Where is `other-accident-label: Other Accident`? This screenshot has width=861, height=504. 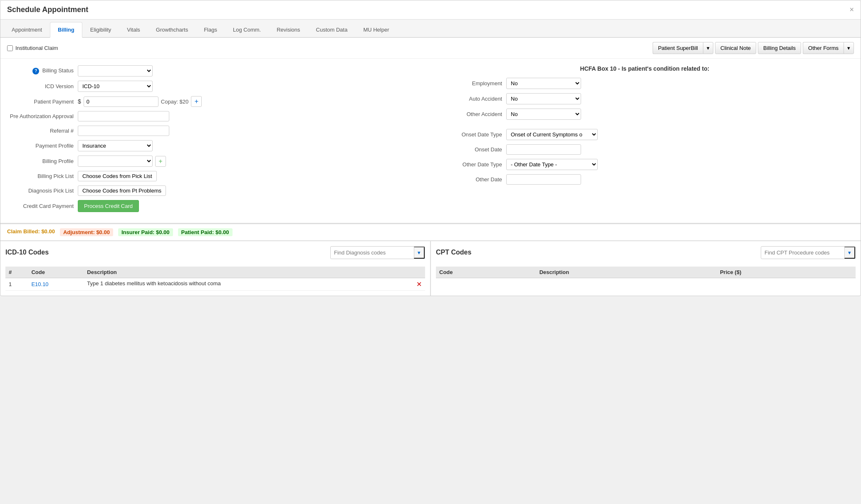 other-accident-label: Other Accident is located at coordinates (471, 114).